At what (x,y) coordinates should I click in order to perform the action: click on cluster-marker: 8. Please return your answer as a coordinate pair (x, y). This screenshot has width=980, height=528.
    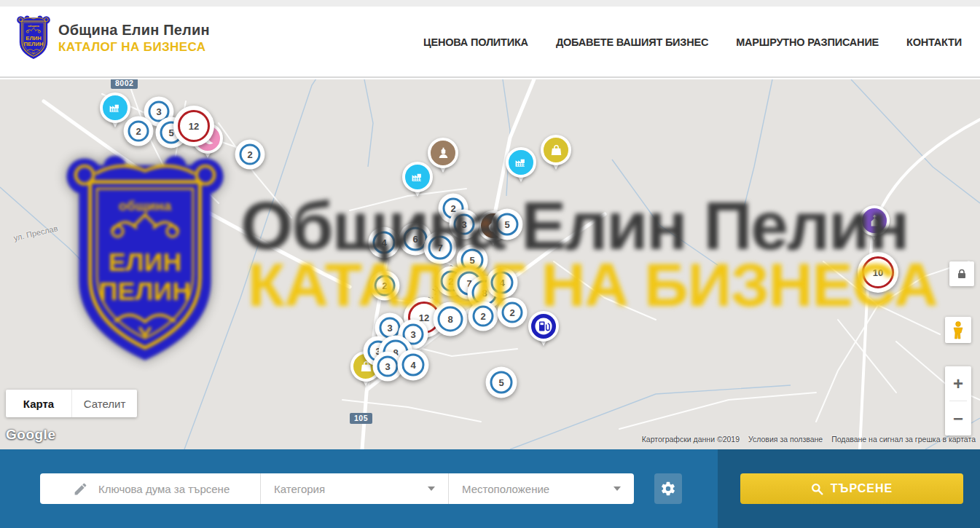
    Looking at the image, I should click on (450, 319).